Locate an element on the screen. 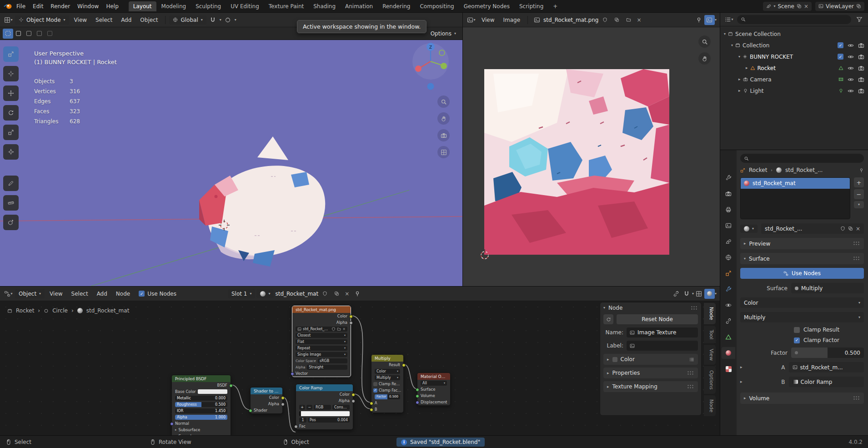 Image resolution: width=868 pixels, height=448 pixels. workspace-tab-rendering: Rendering is located at coordinates (396, 6).